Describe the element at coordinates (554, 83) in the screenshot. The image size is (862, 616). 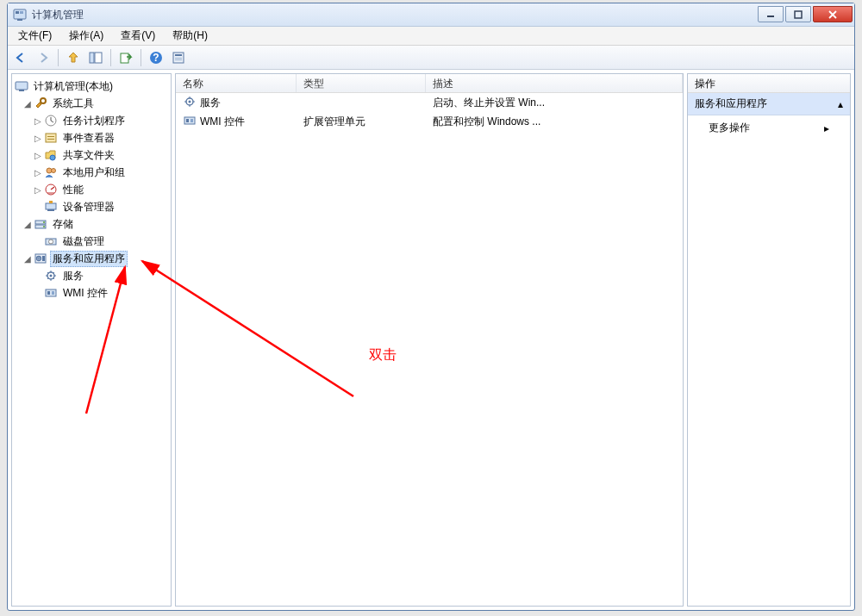
I see `col-desc: 描述` at that location.